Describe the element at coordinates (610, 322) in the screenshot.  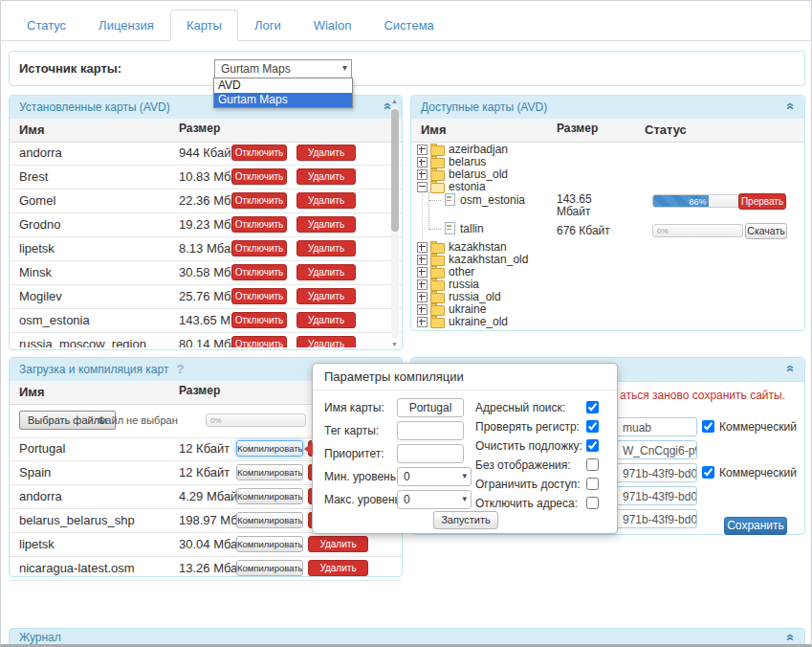
I see `tree-node: ukraine_old` at that location.